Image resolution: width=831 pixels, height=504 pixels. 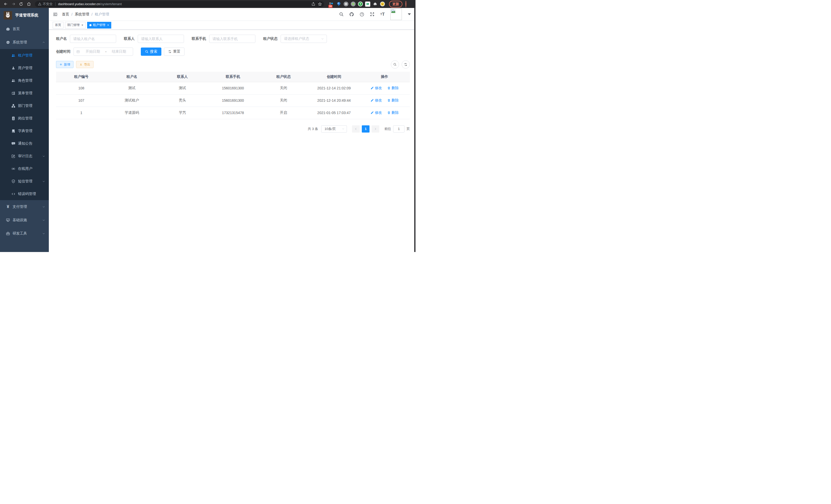 What do you see at coordinates (24, 55) in the screenshot?
I see `sidebar-item-tenant: 租户管理` at bounding box center [24, 55].